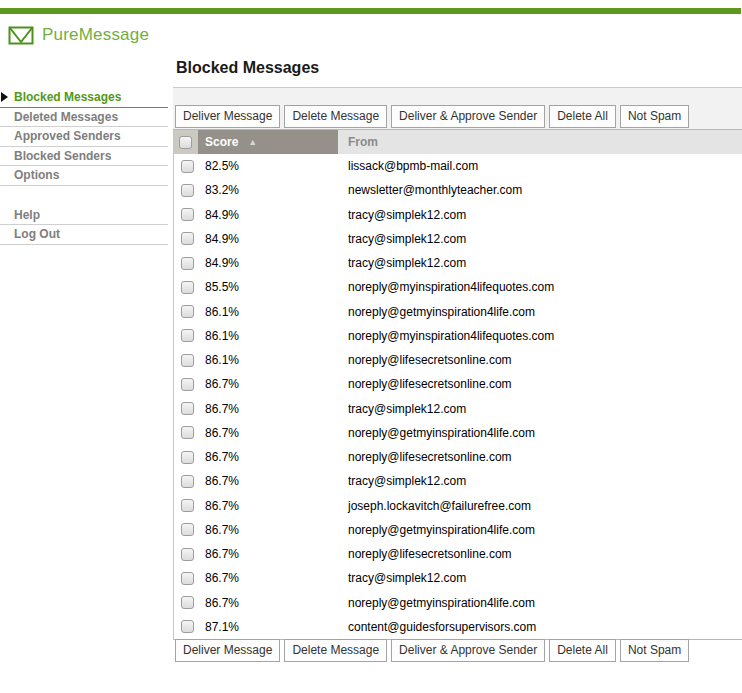  I want to click on sidebar-item: Log Out, so click(84, 235).